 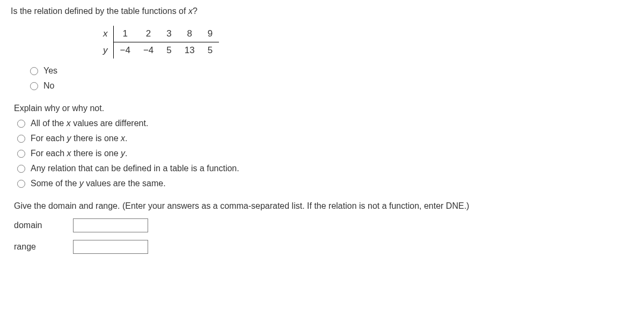 I want to click on option-explain-3: For each x there is one y., so click(x=325, y=153).